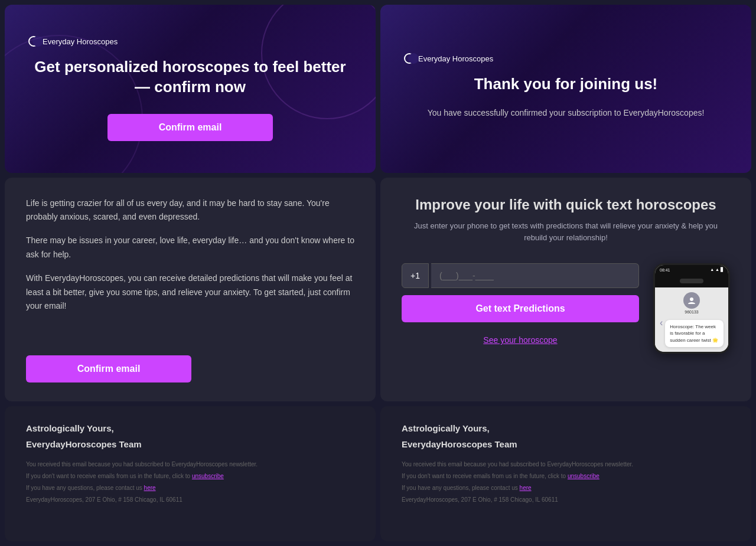 This screenshot has width=756, height=546. Describe the element at coordinates (190, 429) in the screenshot. I see `left-sig-line1: Astrologically Yours,` at that location.